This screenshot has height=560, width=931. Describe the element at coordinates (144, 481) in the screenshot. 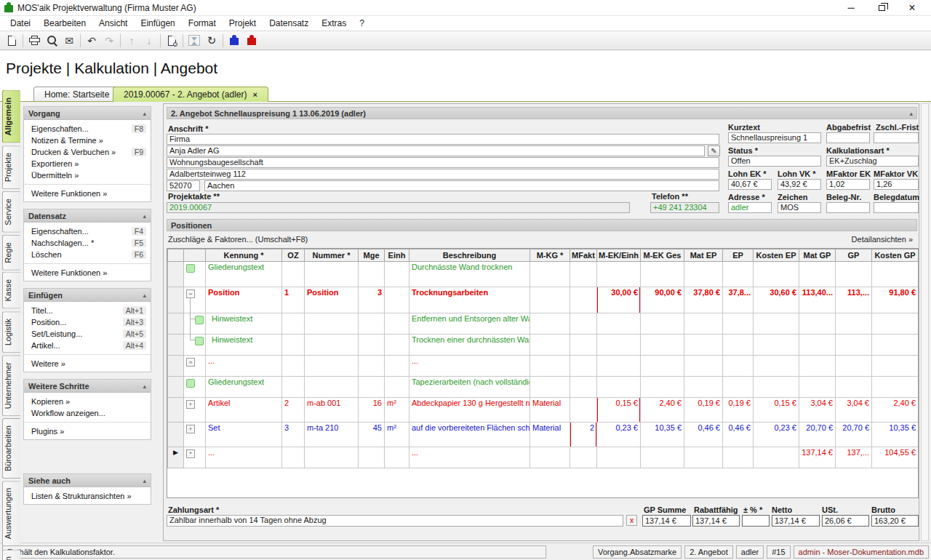

I see `collapse-icon: ▴` at that location.